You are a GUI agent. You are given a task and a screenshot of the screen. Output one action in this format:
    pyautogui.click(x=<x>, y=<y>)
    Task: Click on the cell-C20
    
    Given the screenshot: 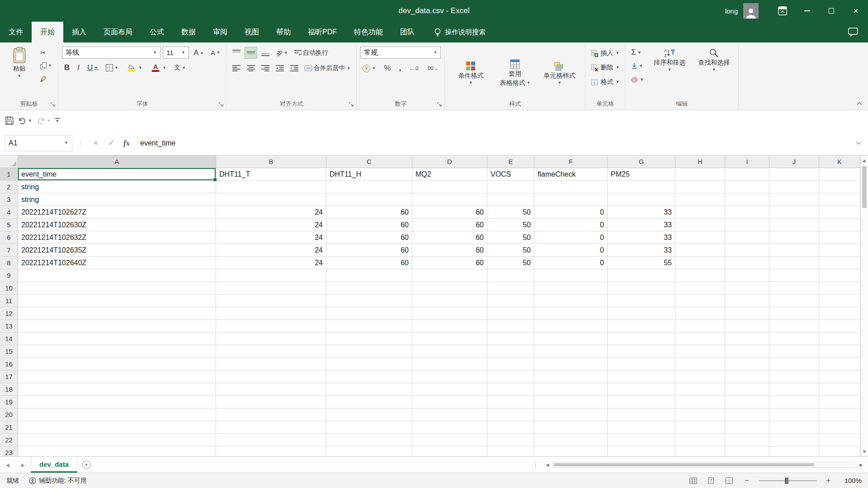 What is the action you would take?
    pyautogui.click(x=369, y=415)
    